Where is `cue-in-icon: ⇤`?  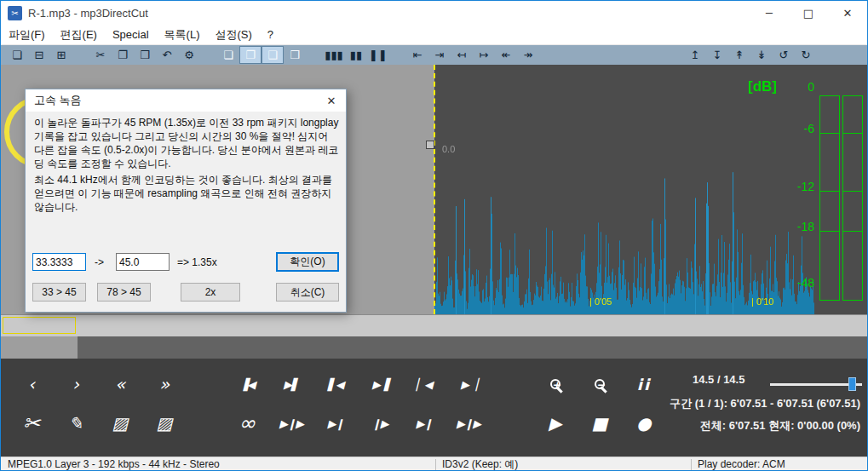 cue-in-icon: ⇤ is located at coordinates (417, 55).